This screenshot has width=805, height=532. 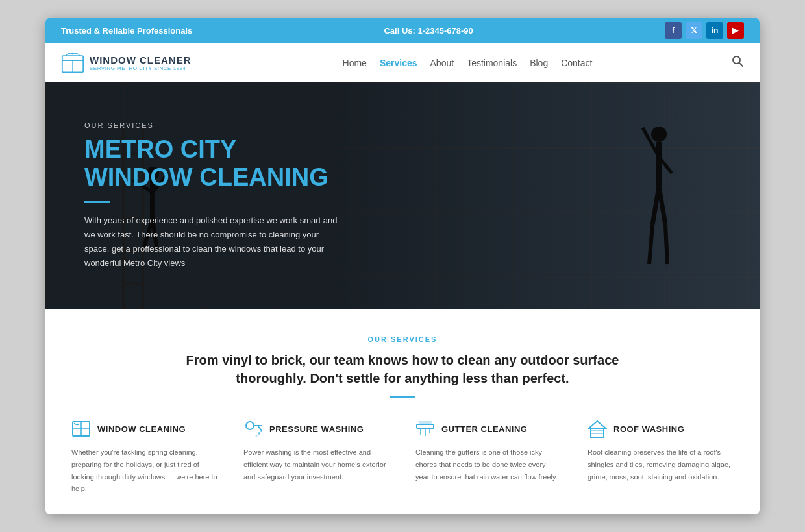 What do you see at coordinates (144, 429) in the screenshot?
I see `service-card-header-window: WINDOW CLEANING` at bounding box center [144, 429].